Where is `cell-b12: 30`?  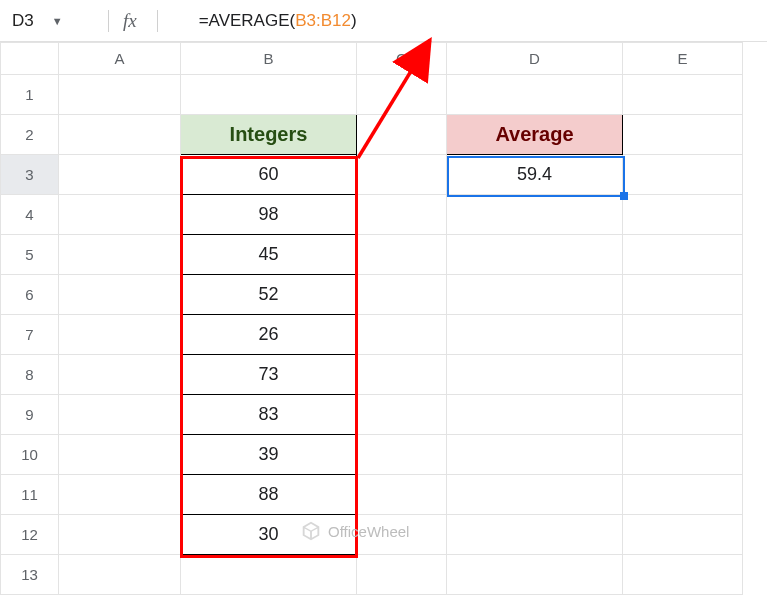 cell-b12: 30 is located at coordinates (269, 535).